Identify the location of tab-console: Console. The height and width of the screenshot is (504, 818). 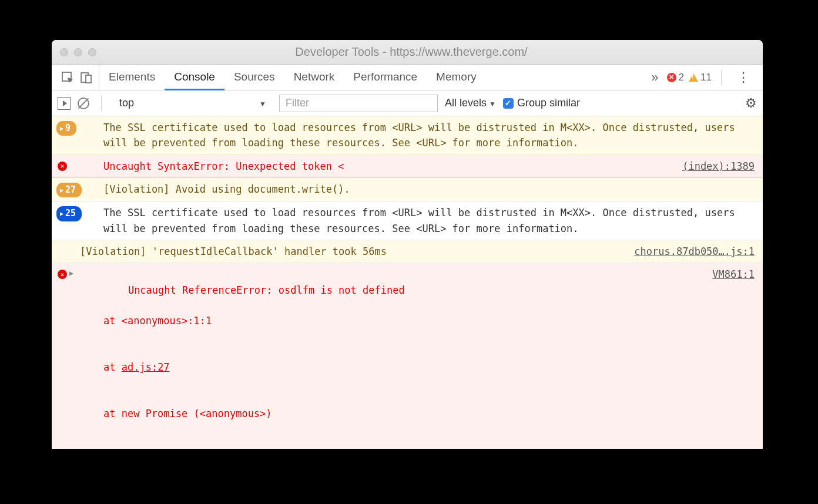
(195, 78).